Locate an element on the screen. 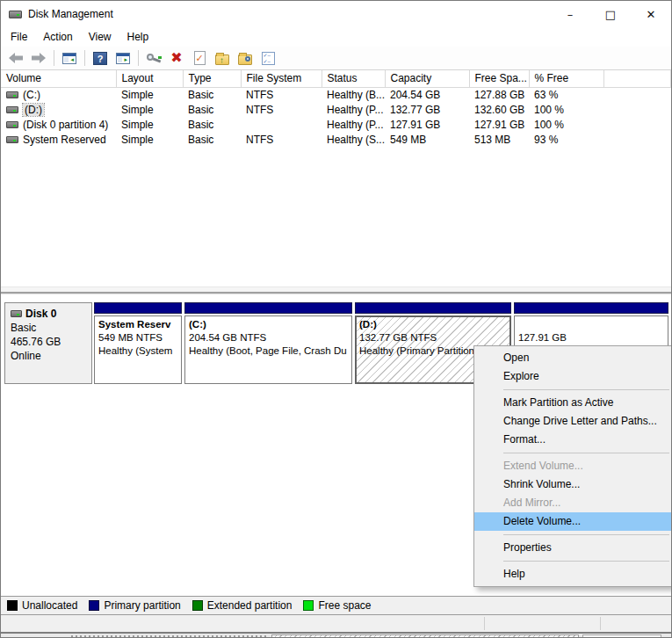  menu-view: View is located at coordinates (100, 37).